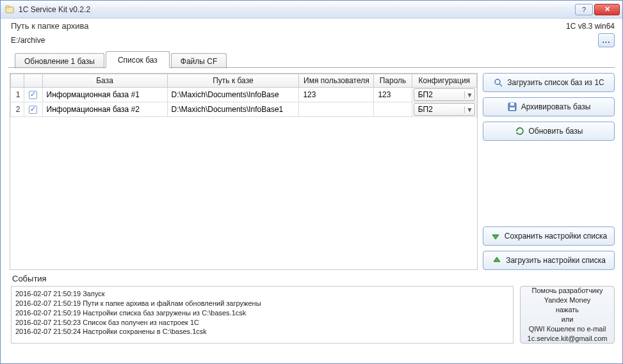 Image resolution: width=623 pixels, height=364 pixels. Describe the element at coordinates (567, 290) in the screenshot. I see `help-line: Помочь разработчику` at that location.